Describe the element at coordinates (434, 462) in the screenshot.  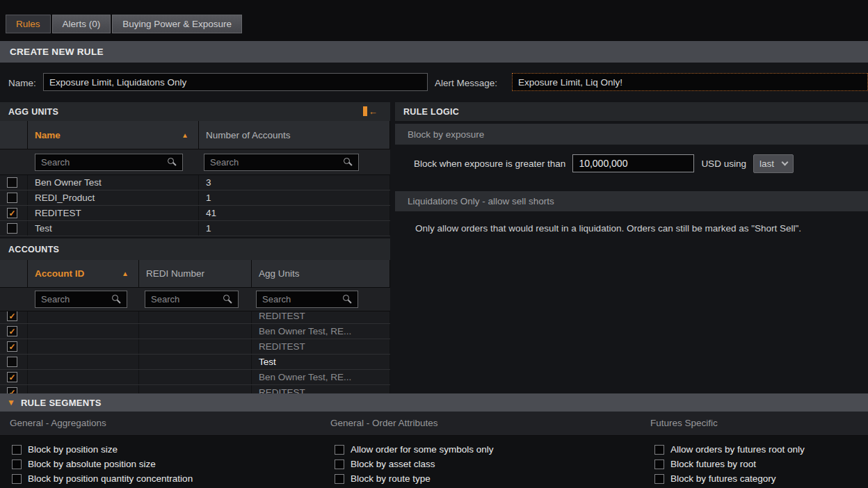
I see `rule-segments-body: Block by position size Block by absolute…` at that location.